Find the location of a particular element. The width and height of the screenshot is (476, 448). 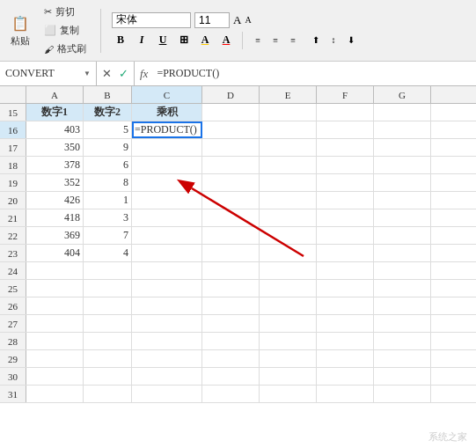

format-painter-button: 🖌 格式刷 is located at coordinates (65, 49).